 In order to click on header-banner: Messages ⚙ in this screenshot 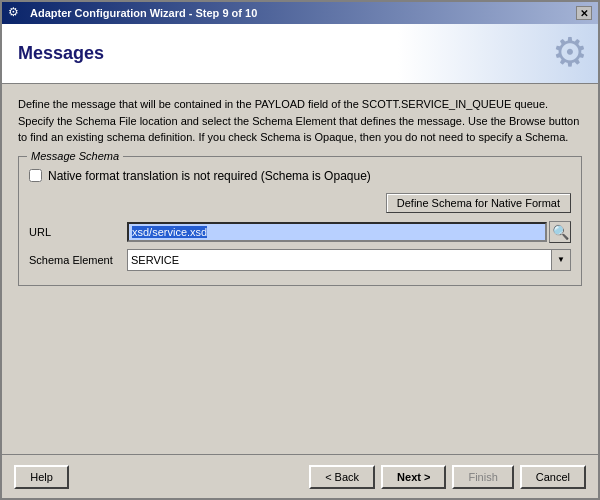, I will do `click(300, 54)`.